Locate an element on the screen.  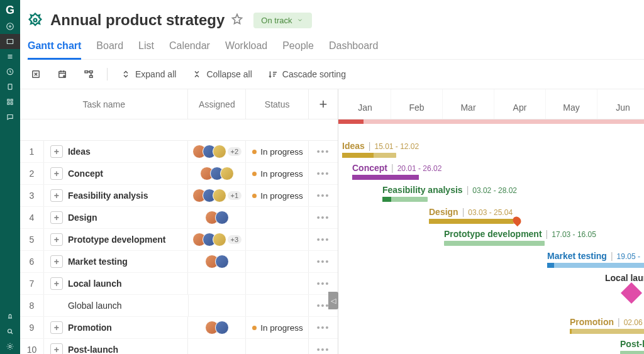
star-icon is located at coordinates (237, 20).